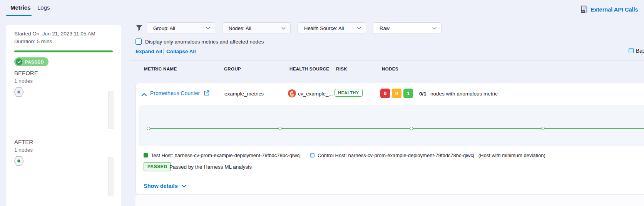 The height and width of the screenshot is (206, 644). Describe the element at coordinates (111, 176) in the screenshot. I see `after-nodes-scrollbar` at that location.